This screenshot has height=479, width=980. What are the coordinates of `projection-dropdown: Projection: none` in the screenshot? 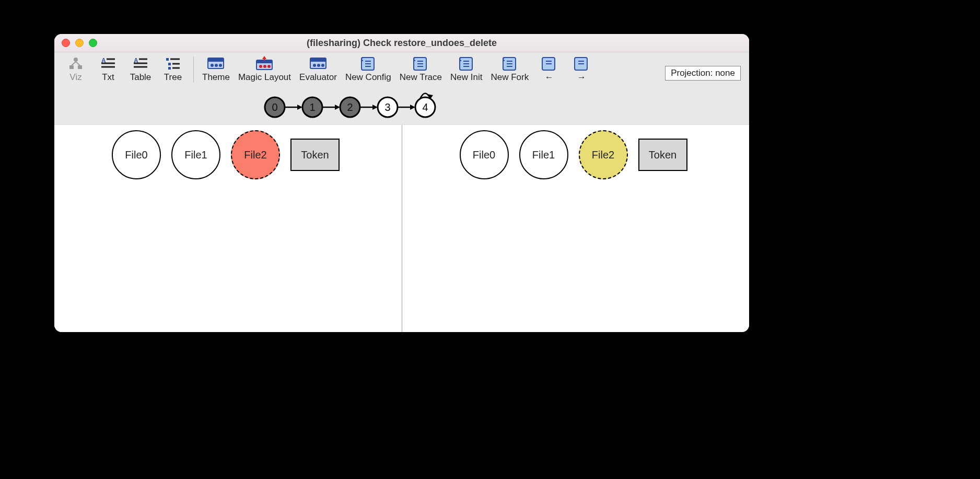 It's located at (703, 73).